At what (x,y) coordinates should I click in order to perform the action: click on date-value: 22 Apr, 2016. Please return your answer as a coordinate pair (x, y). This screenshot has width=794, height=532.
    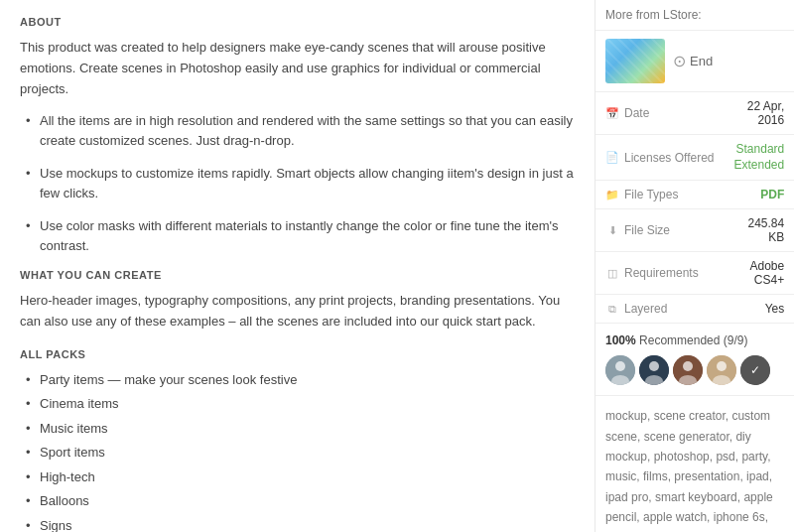
    Looking at the image, I should click on (760, 113).